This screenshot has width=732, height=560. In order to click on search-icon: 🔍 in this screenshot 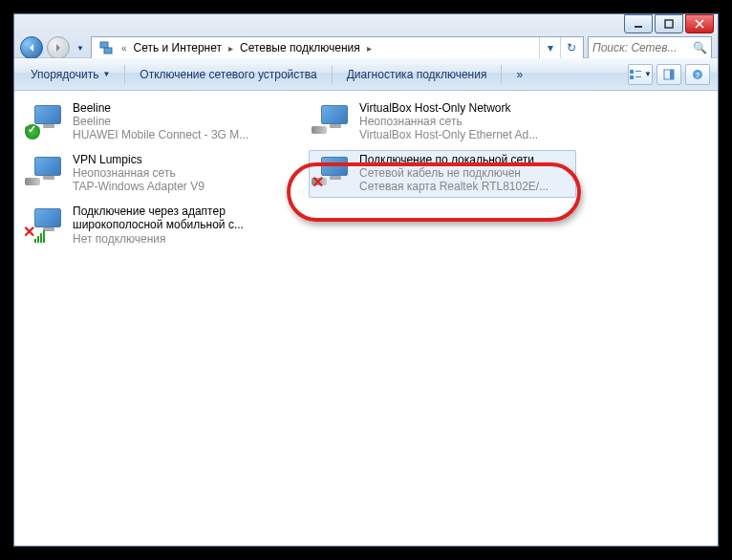, I will do `click(700, 48)`.